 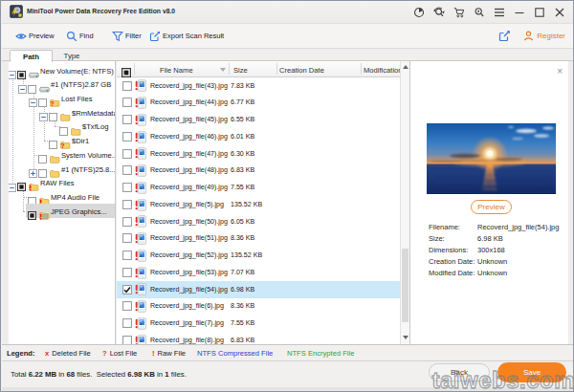 What do you see at coordinates (405, 203) in the screenshot?
I see `vertical-scrollbar` at bounding box center [405, 203].